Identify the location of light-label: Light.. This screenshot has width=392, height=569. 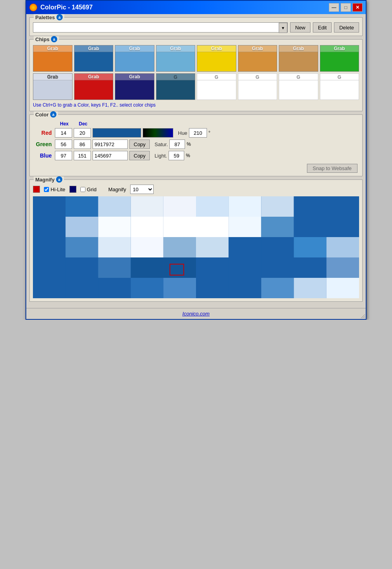
(161, 156).